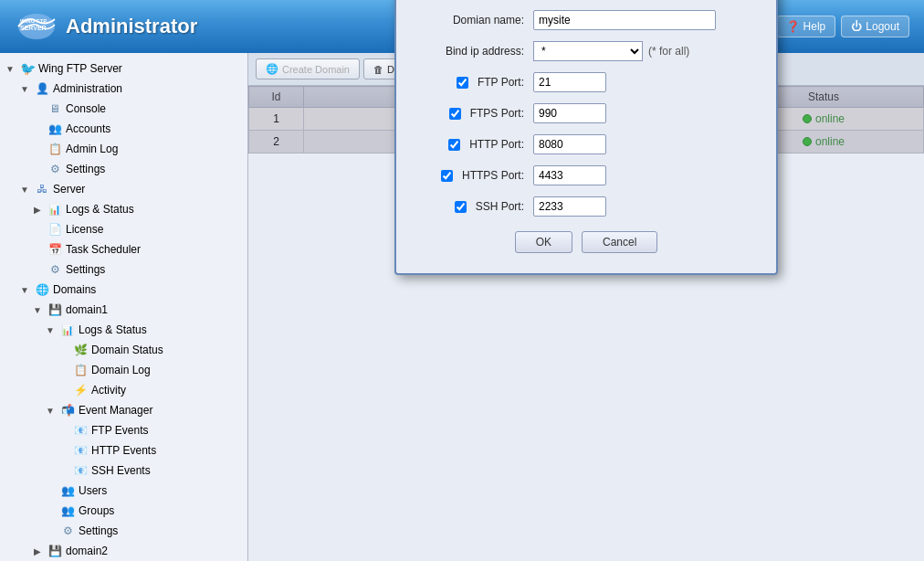 The image size is (924, 561). I want to click on settings-domain-icon: ⚙, so click(68, 531).